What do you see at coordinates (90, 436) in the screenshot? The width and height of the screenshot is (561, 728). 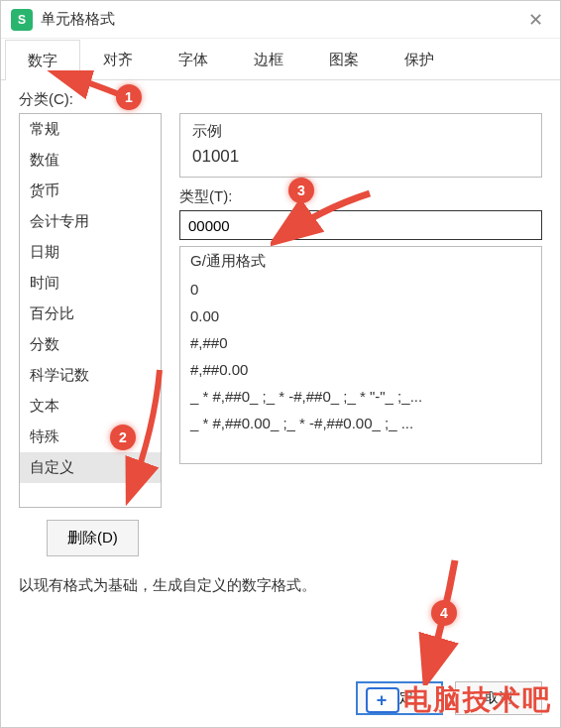 I see `cat-item-special: 特殊` at bounding box center [90, 436].